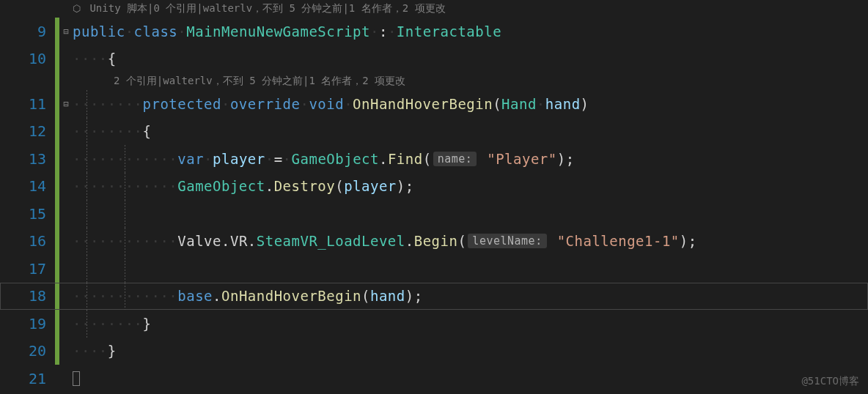 This screenshot has width=868, height=394. What do you see at coordinates (434, 159) in the screenshot?
I see `code-line: 13 ············var·player·=·GameObject.F…` at bounding box center [434, 159].